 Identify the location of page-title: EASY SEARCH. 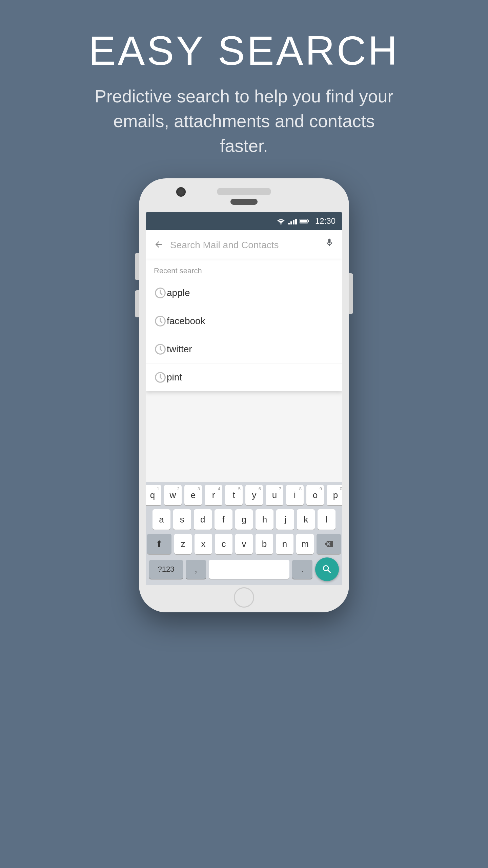
(244, 51).